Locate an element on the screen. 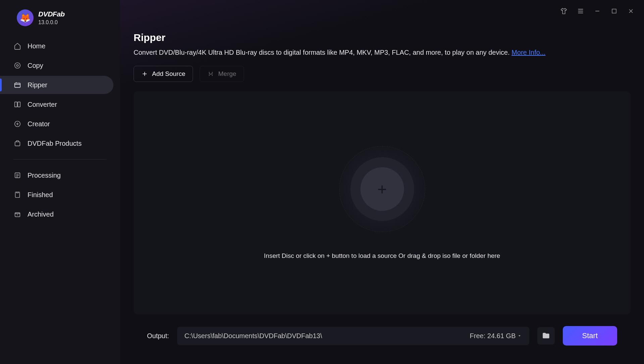 This screenshot has width=644, height=364. drop-circle: + is located at coordinates (382, 189).